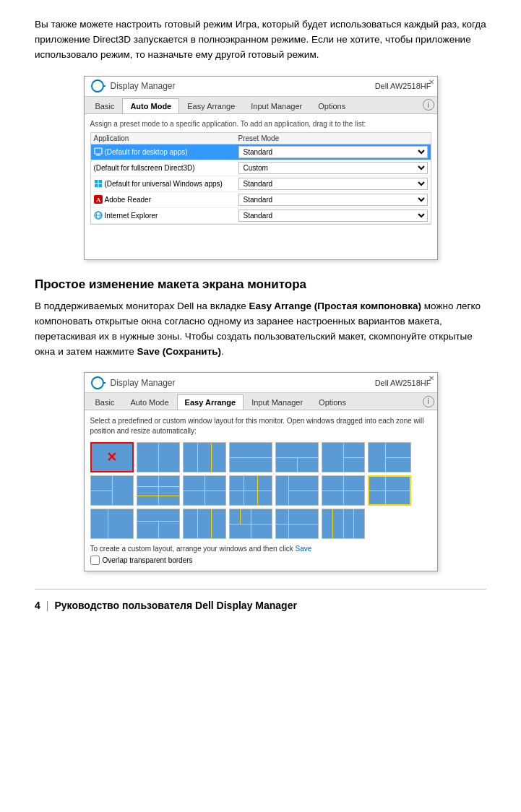  I want to click on table-row: (Default for desktop apps) Standard Cust…, so click(261, 152).